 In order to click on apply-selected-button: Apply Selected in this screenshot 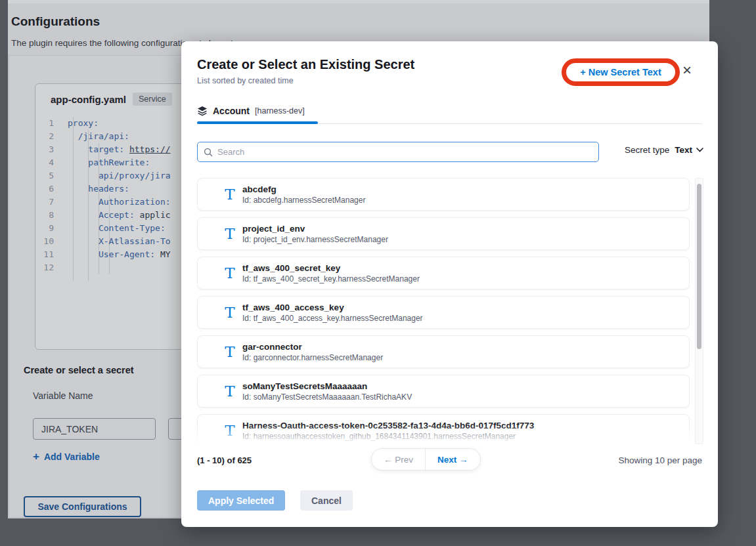, I will do `click(241, 500)`.